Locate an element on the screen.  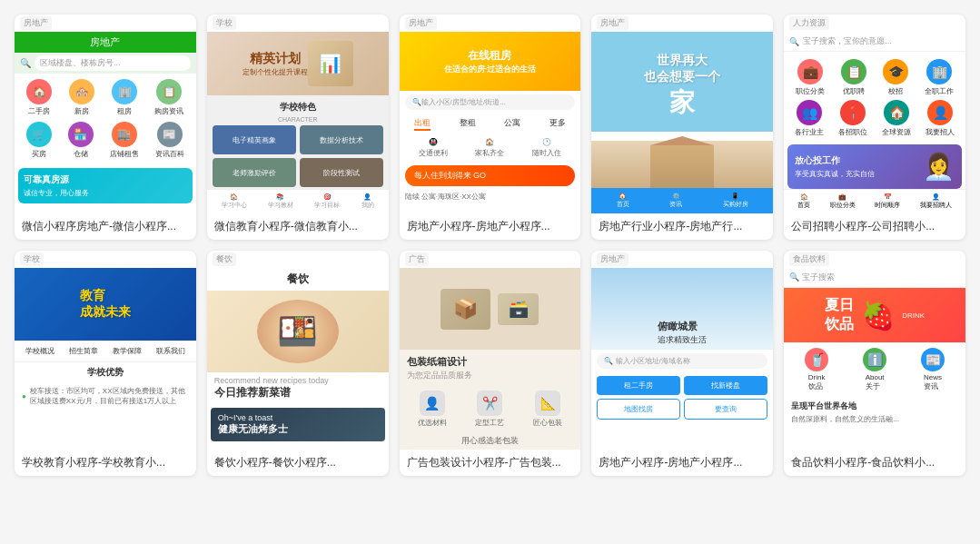
app1-header: 房地产 is located at coordinates (105, 42).